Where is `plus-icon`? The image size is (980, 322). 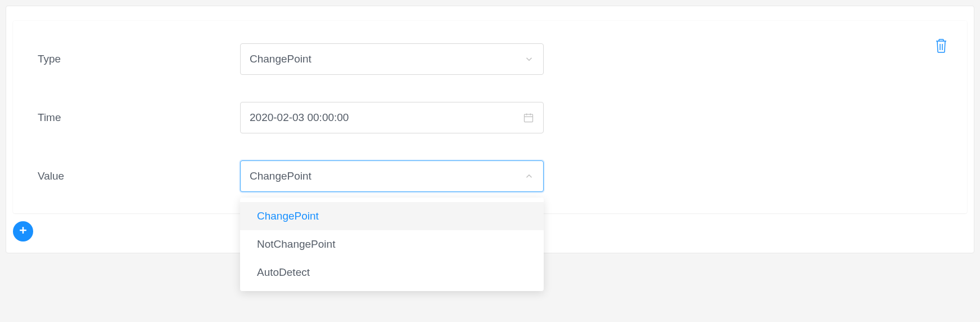
plus-icon is located at coordinates (23, 231).